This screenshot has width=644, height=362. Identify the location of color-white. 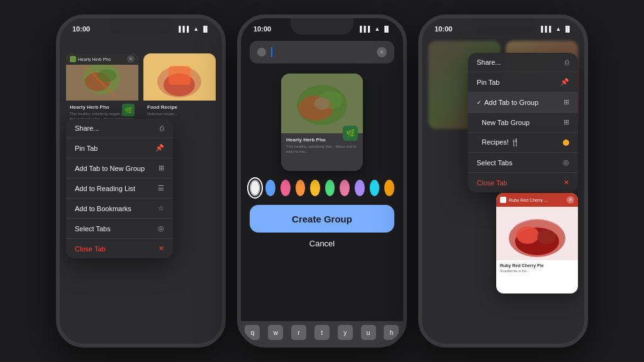
(255, 188).